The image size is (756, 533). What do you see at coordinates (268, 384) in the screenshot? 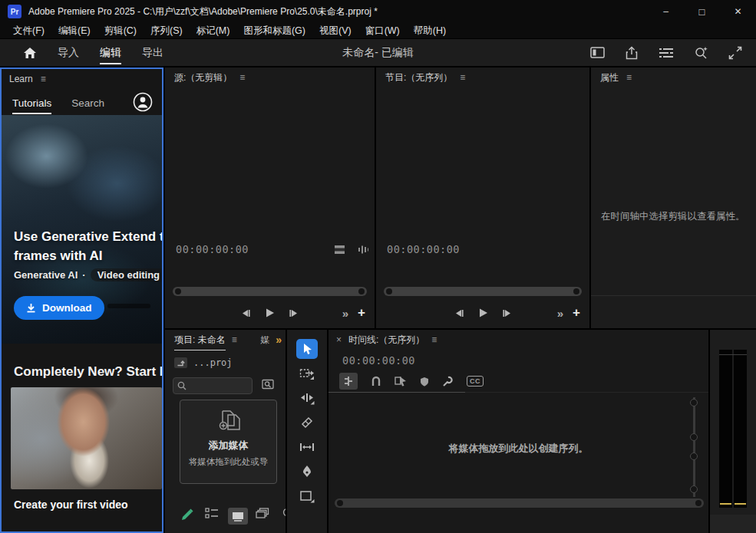
I see `find-in-project-icon` at bounding box center [268, 384].